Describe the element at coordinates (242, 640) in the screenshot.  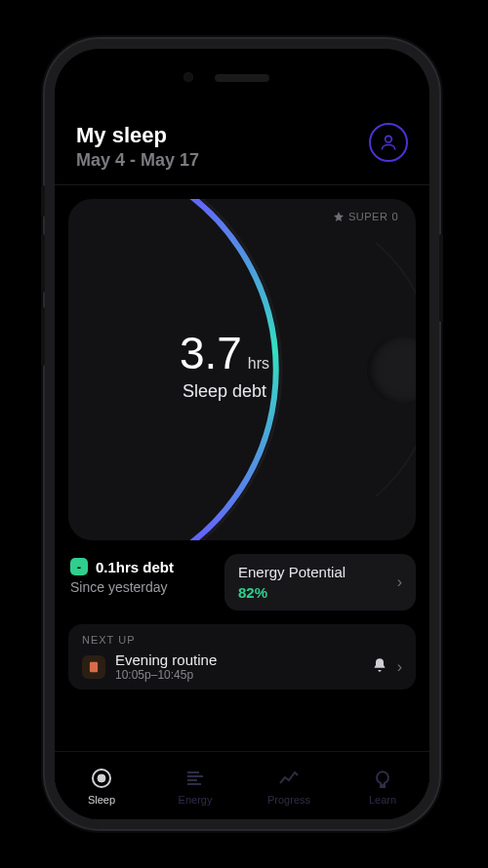
I see `next-up-heading: NEXT UP` at that location.